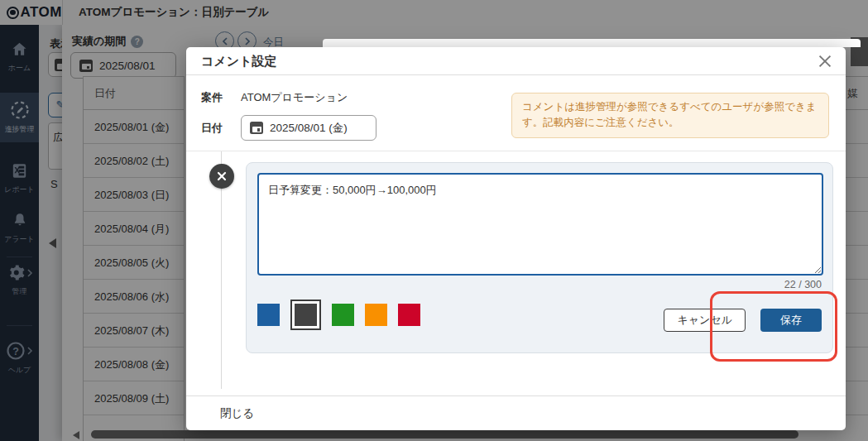 The height and width of the screenshot is (441, 868). I want to click on cancel-button: キャンセル, so click(705, 320).